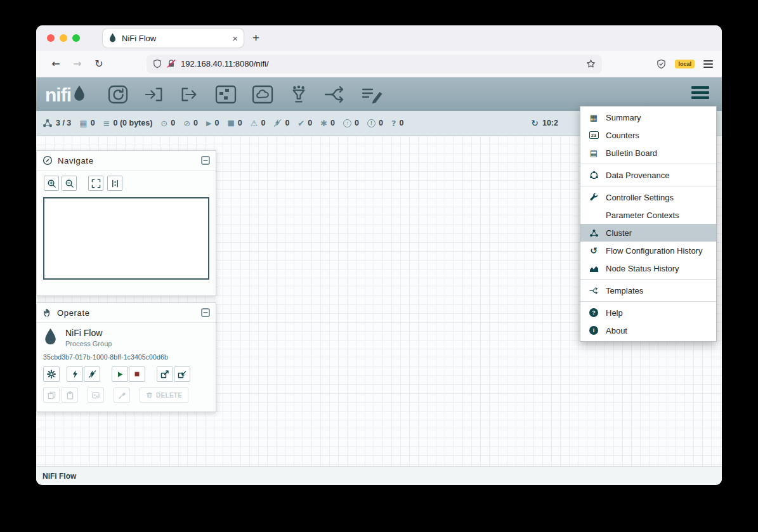  Describe the element at coordinates (126, 223) in the screenshot. I see `navigate-panel: Navigate` at that location.